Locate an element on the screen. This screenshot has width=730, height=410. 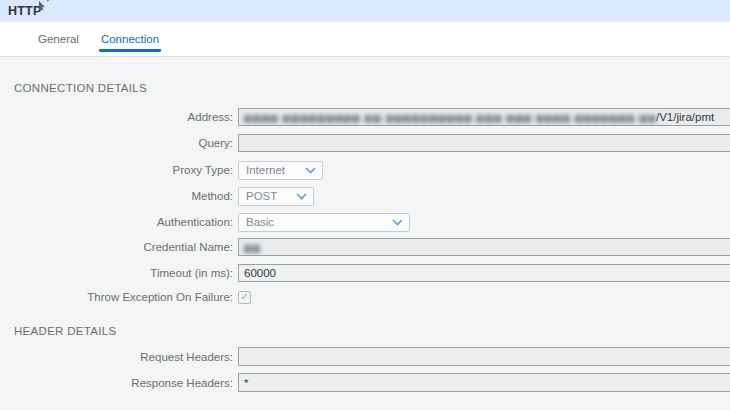
query-label: Query: is located at coordinates (116, 143).